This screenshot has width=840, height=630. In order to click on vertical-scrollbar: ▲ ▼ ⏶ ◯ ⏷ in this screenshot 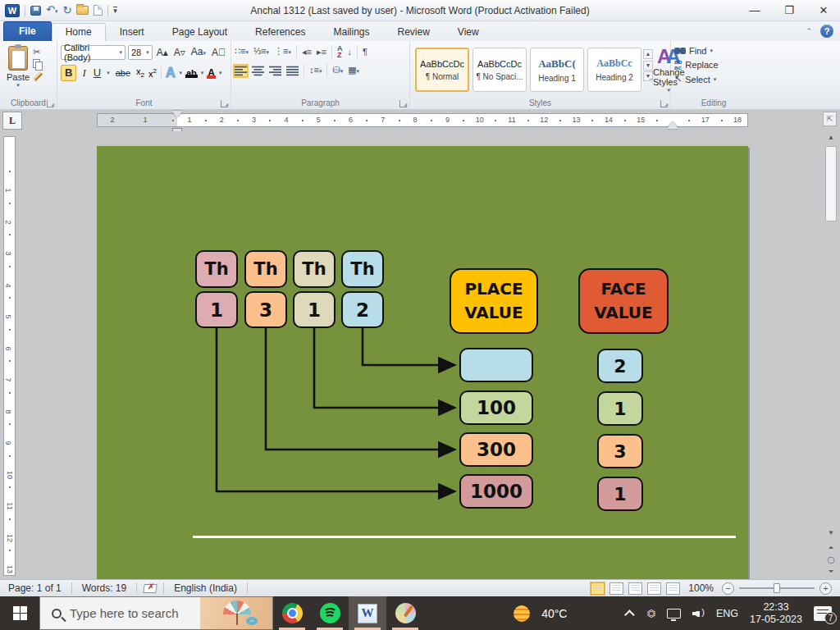, I will do `click(832, 355)`.